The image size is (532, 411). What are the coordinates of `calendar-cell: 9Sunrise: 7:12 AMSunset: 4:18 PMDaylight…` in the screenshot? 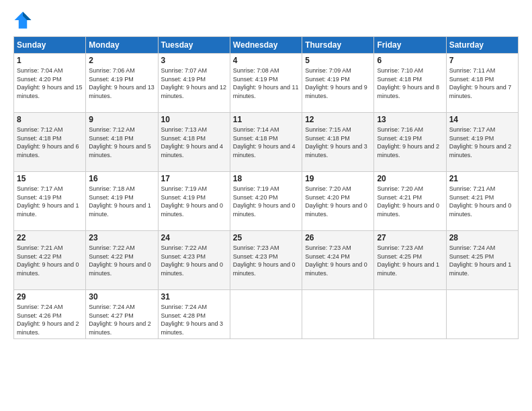 It's located at (122, 142).